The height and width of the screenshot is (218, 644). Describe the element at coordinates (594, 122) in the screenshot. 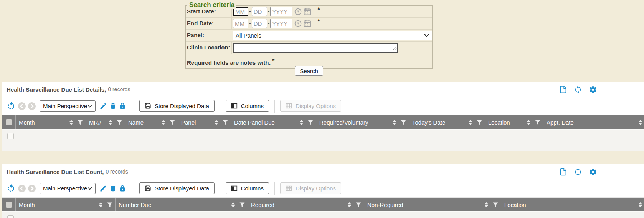

I see `column-header-appt-date: Appt. Date` at that location.